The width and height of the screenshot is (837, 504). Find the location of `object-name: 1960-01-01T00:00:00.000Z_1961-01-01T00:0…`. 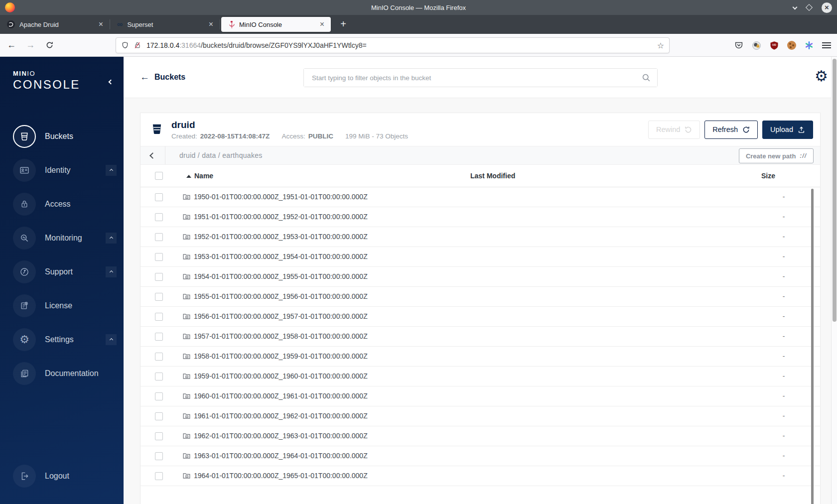

object-name: 1960-01-01T00:00:00.000Z_1961-01-01T00:0… is located at coordinates (281, 396).